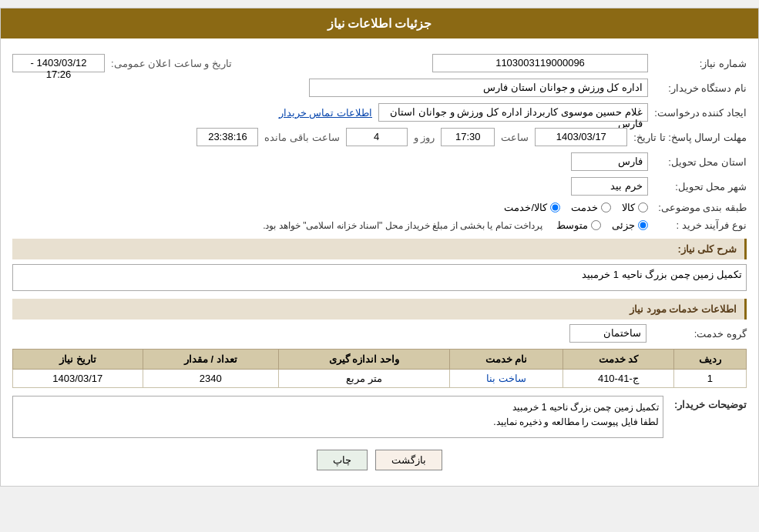  I want to click on radio-motevaset-item: متوسط, so click(579, 225).